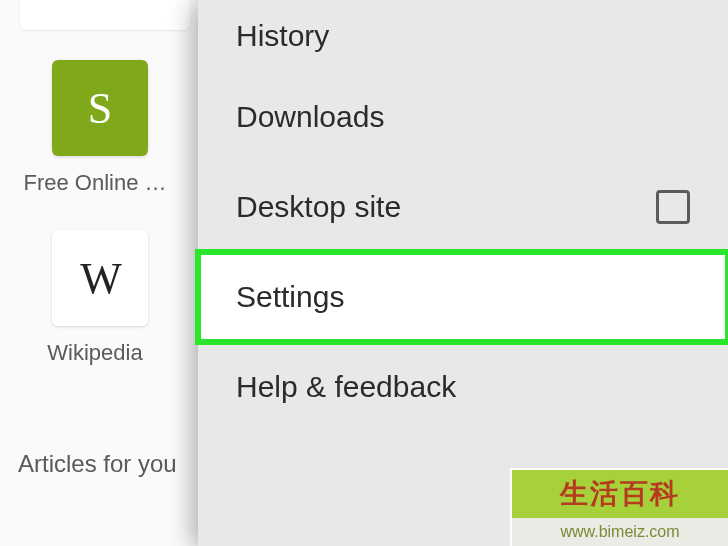  Describe the element at coordinates (463, 387) in the screenshot. I see `menu-item-help-feedback: Help & feedback` at that location.